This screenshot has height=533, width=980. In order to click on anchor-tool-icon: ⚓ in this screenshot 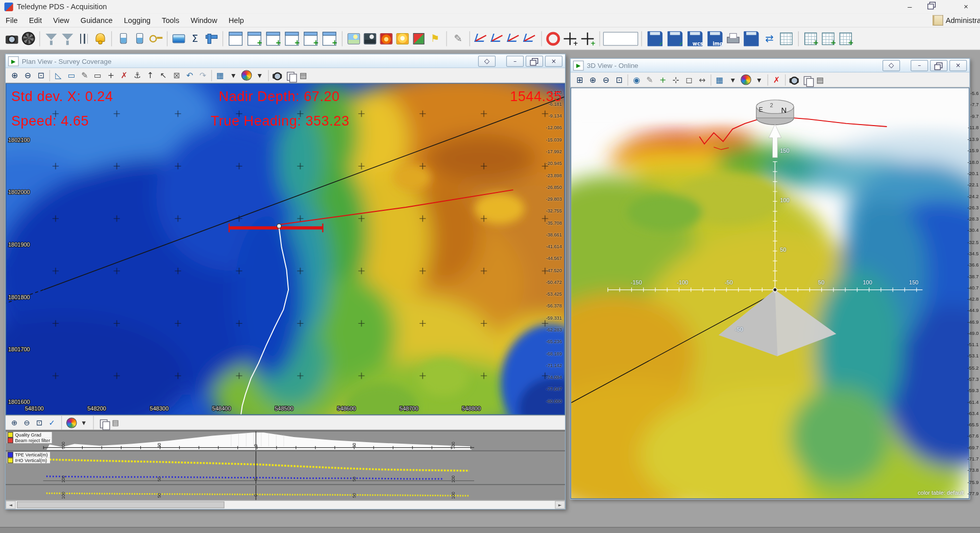, I will do `click(137, 76)`.